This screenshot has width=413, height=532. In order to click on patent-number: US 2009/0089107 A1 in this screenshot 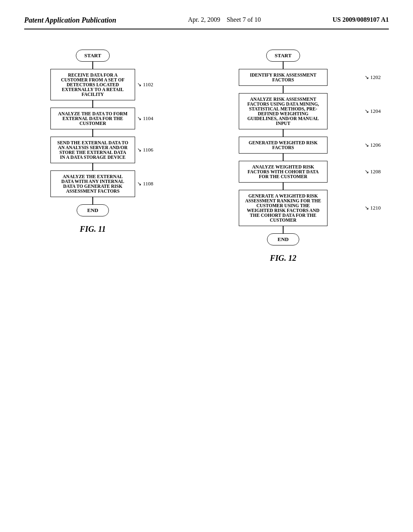, I will do `click(361, 20)`.